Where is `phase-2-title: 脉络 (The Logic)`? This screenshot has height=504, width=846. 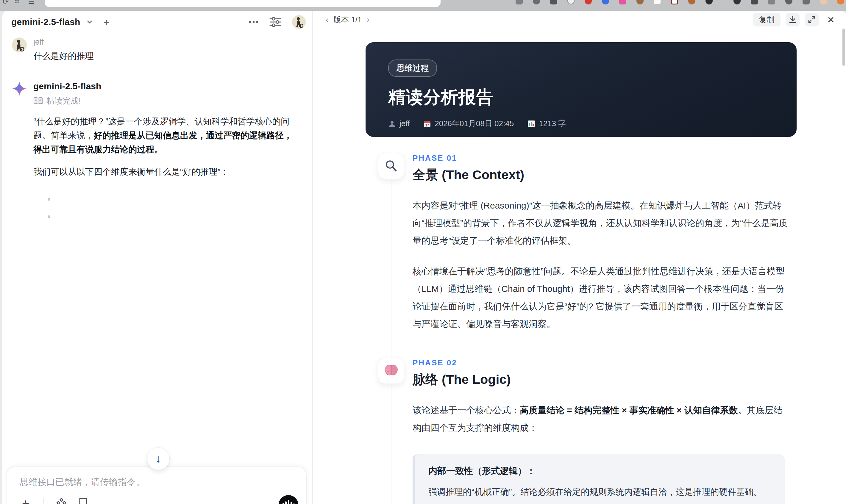
phase-2-title: 脉络 (The Logic) is located at coordinates (610, 380).